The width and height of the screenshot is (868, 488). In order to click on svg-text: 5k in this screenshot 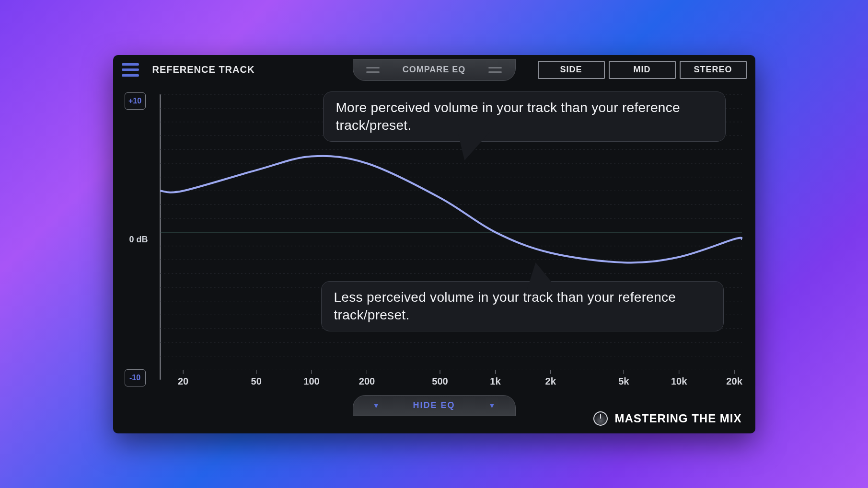, I will do `click(624, 381)`.